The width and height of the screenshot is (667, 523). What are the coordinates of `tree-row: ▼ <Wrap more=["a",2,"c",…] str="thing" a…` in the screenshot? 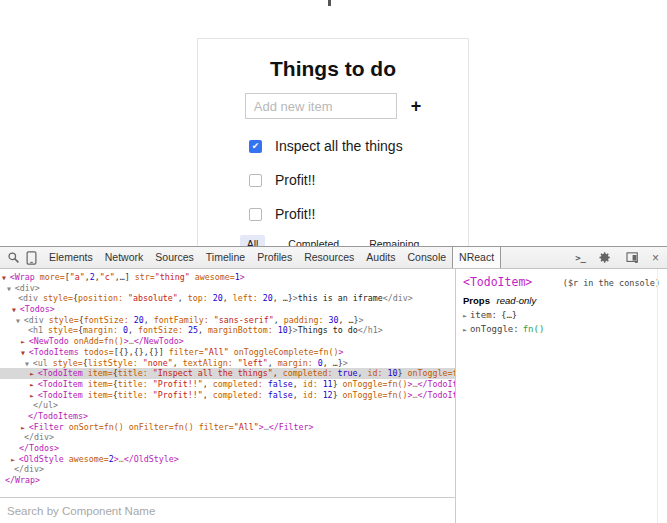 It's located at (228, 278).